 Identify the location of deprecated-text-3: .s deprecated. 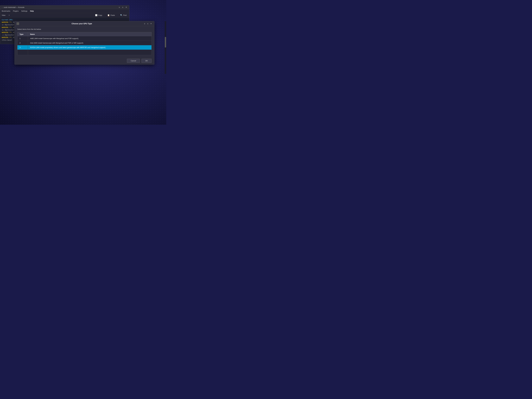
(8, 35).